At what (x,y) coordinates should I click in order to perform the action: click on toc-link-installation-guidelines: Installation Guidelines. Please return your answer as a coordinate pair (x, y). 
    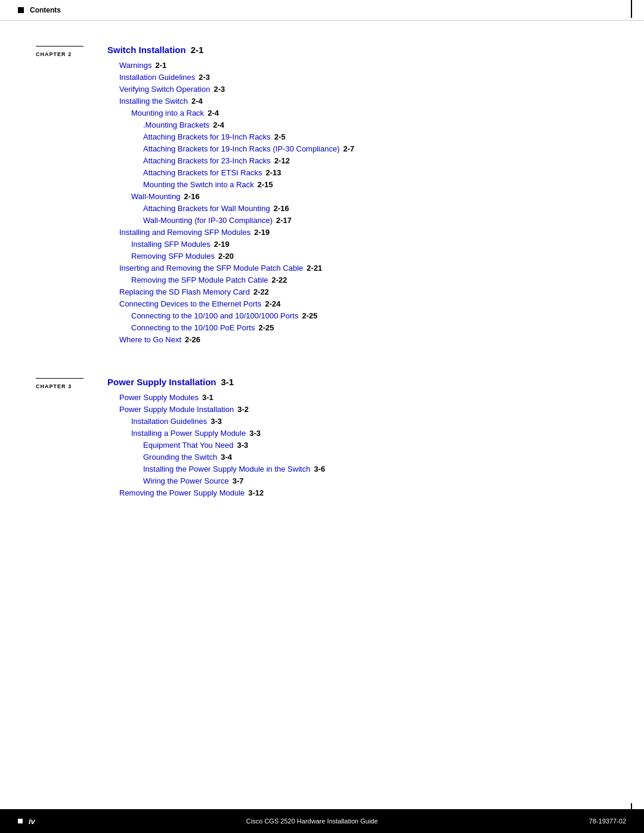
    Looking at the image, I should click on (157, 78).